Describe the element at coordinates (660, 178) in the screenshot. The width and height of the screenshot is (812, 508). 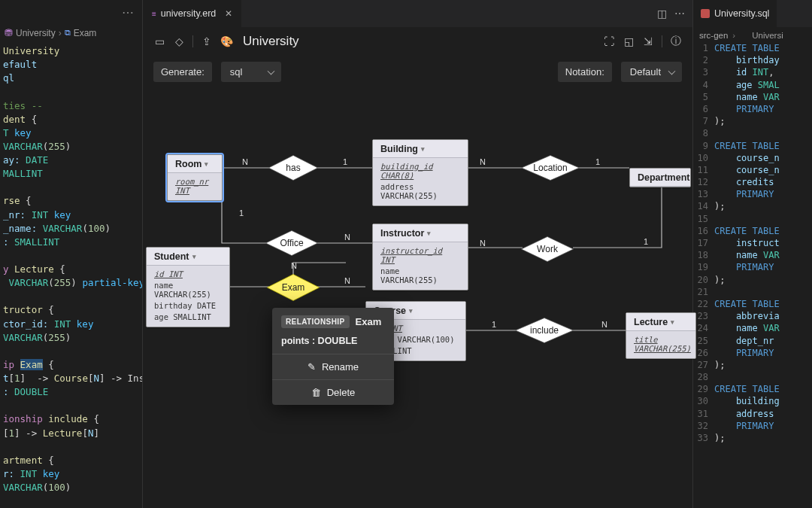
I see `entity-department: Department` at that location.